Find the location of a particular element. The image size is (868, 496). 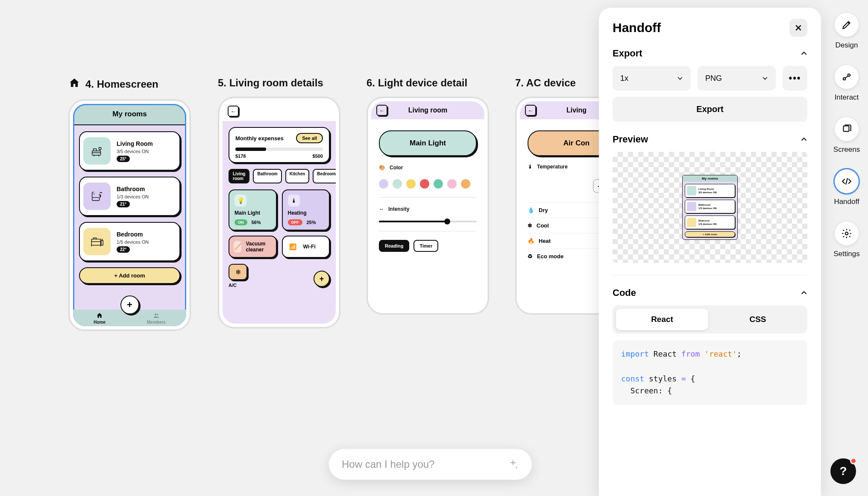

room-name: Bathroom is located at coordinates (132, 189).